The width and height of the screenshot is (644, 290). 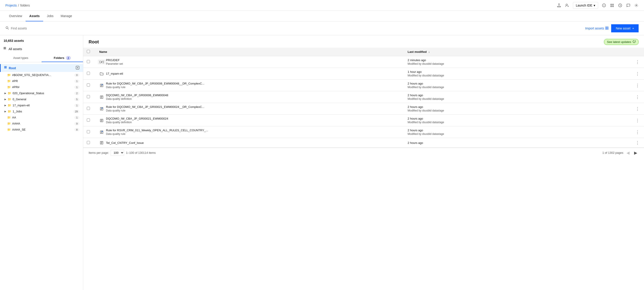 I want to click on history-icon, so click(x=620, y=6).